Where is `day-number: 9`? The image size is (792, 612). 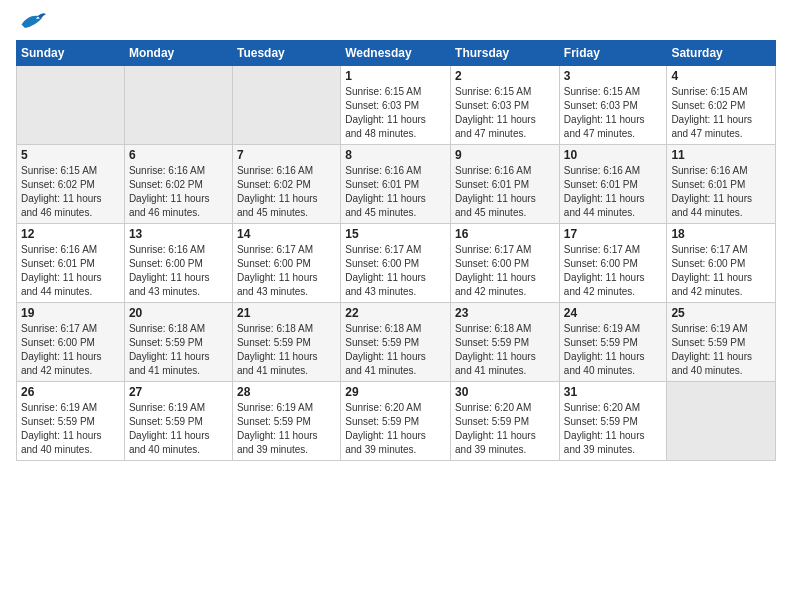
day-number: 9 is located at coordinates (505, 155).